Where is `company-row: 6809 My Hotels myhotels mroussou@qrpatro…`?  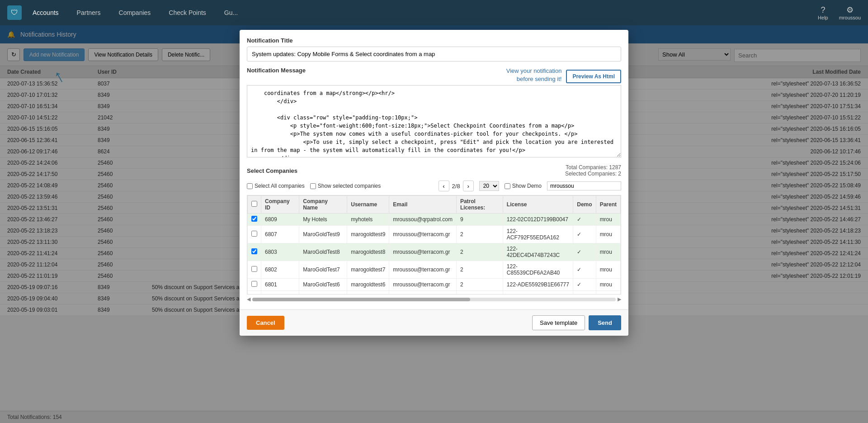 company-row: 6809 My Hotels myhotels mroussou@qrpatro… is located at coordinates (434, 220).